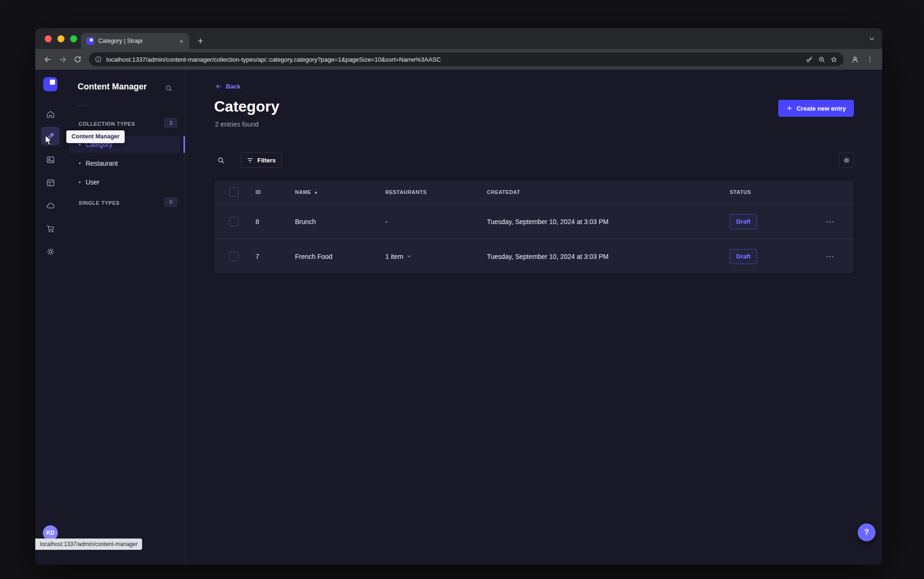  I want to click on collection-types-label: COLLECTION TYPES, so click(107, 124).